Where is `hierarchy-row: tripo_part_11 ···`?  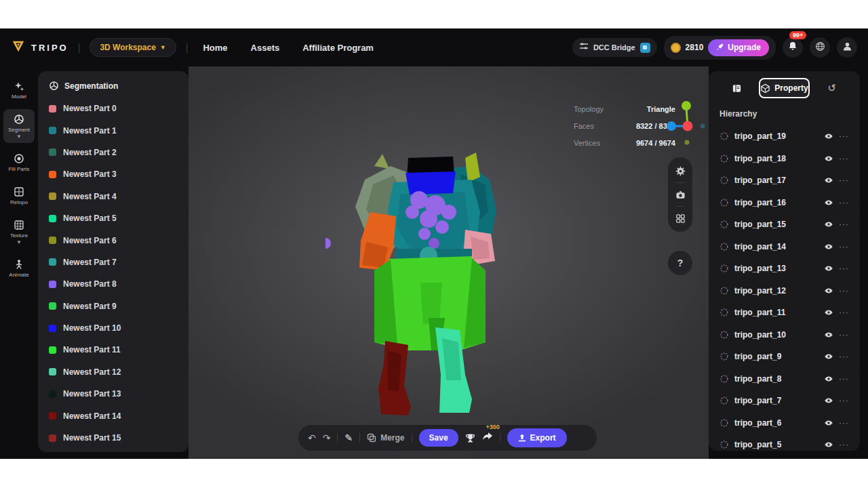 hierarchy-row: tripo_part_11 ··· is located at coordinates (784, 313).